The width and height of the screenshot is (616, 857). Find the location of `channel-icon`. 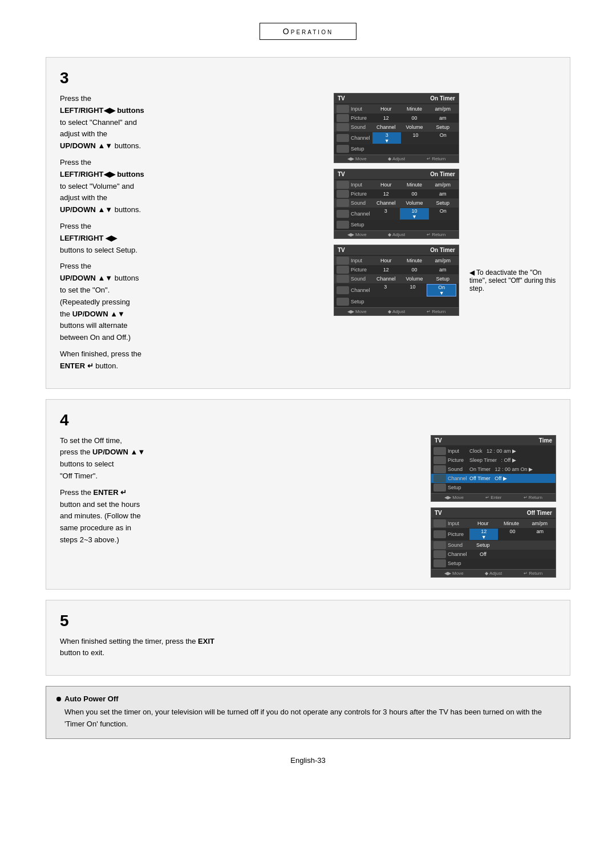

channel-icon is located at coordinates (343, 138).